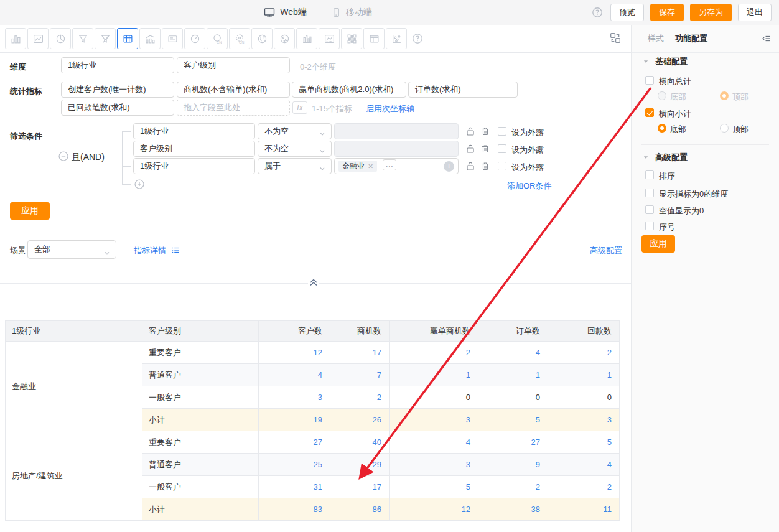 The image size is (779, 532). Describe the element at coordinates (262, 39) in the screenshot. I see `world-map-icon` at that location.